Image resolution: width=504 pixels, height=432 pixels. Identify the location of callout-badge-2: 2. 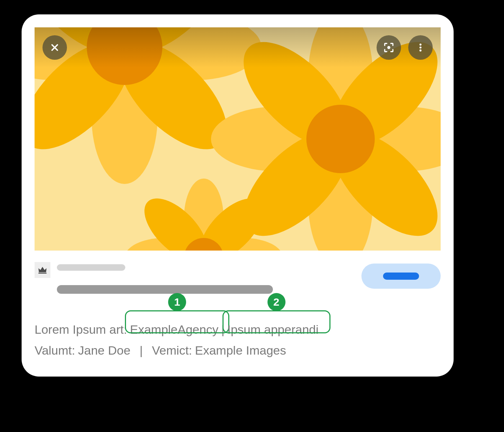
(276, 302).